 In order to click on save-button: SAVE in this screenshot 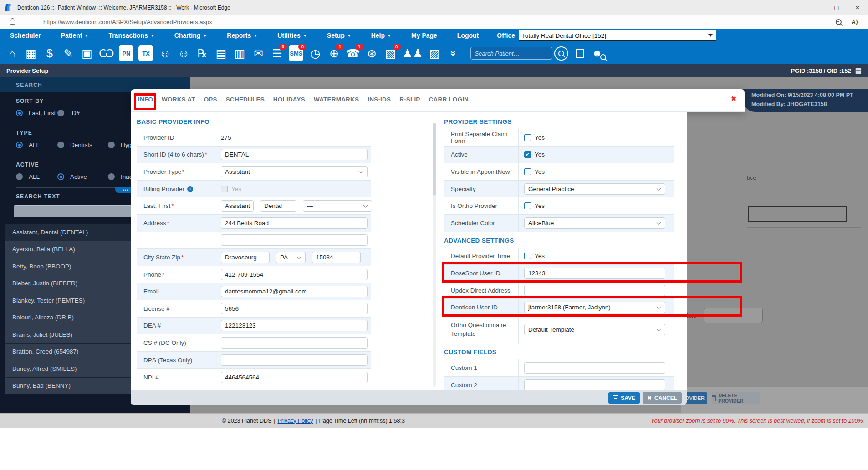, I will do `click(624, 398)`.